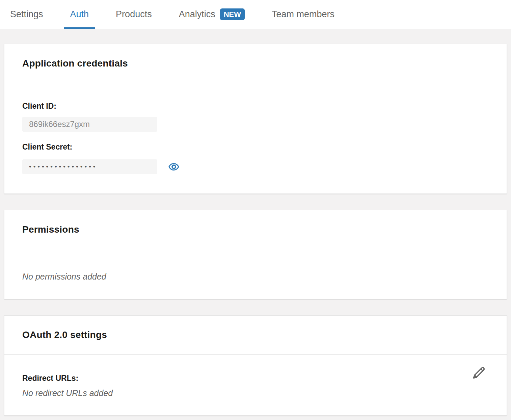  What do you see at coordinates (27, 14) in the screenshot?
I see `tab-settings-label: Settings` at bounding box center [27, 14].